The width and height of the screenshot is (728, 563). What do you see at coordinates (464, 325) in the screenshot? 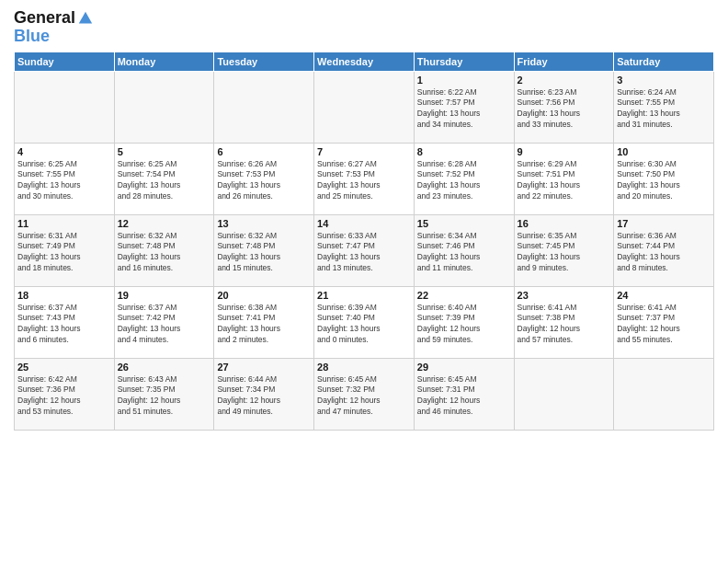
I see `day-info: Sunrise: 6:40 AM Sunset: 7:39 PM Dayligh…` at bounding box center [464, 325].